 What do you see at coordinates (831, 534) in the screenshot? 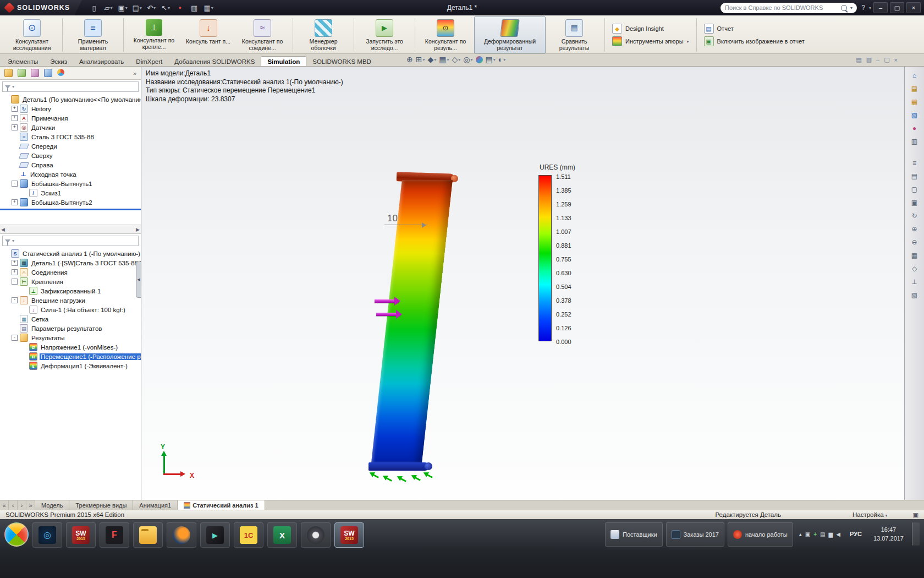
I see `network-icon` at bounding box center [831, 534].